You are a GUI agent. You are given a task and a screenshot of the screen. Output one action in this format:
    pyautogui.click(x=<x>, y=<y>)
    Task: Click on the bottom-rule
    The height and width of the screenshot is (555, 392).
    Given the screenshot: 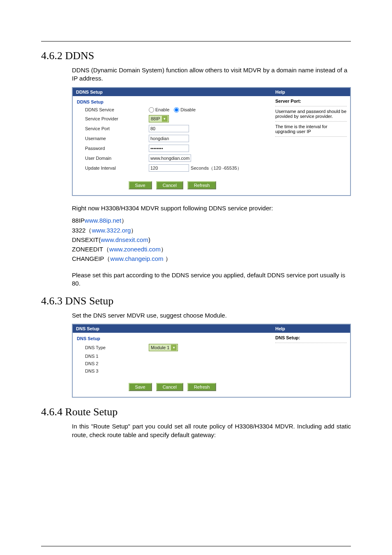 What is the action you would take?
    pyautogui.click(x=196, y=546)
    